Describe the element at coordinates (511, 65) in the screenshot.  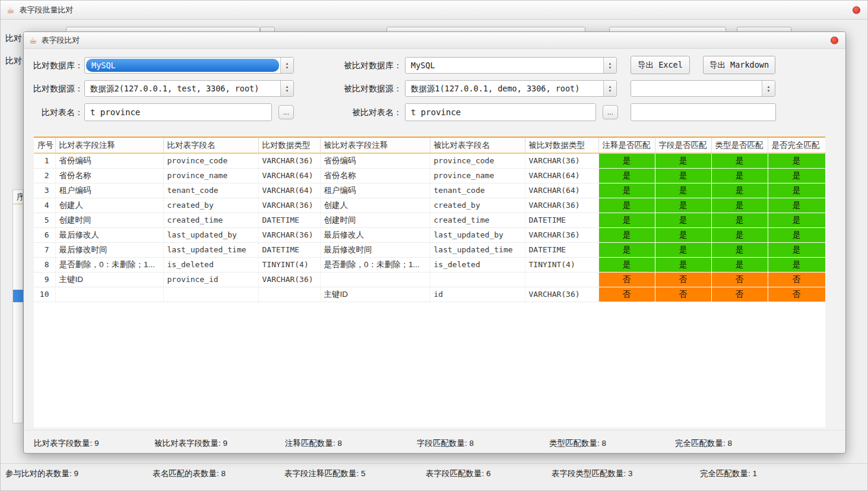
I see `target-db-combobox: MySQL ▲ ▼` at that location.